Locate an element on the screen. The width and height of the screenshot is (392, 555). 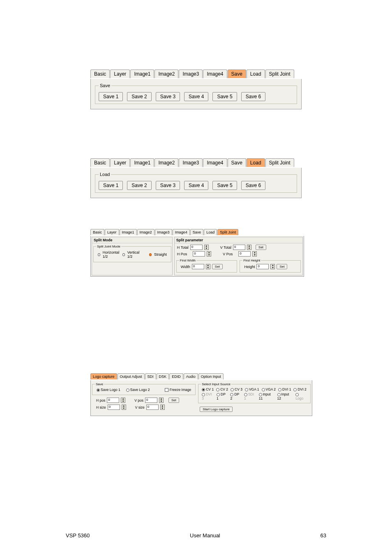
save-3-button: Save 3 is located at coordinates (168, 97).